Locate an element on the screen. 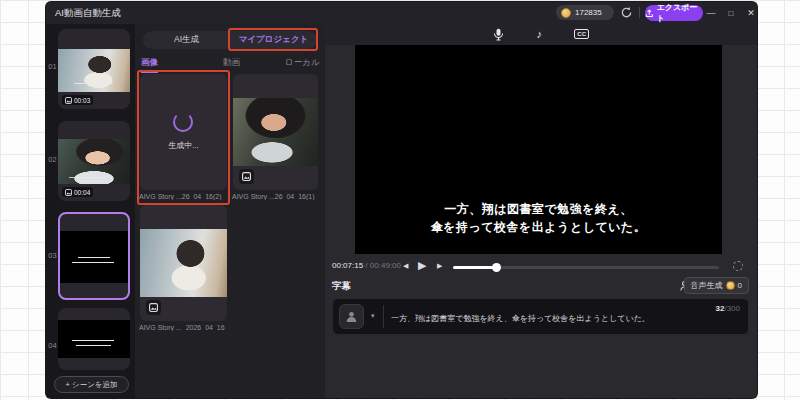 The image size is (800, 400). scene-number: 02 is located at coordinates (52, 160).